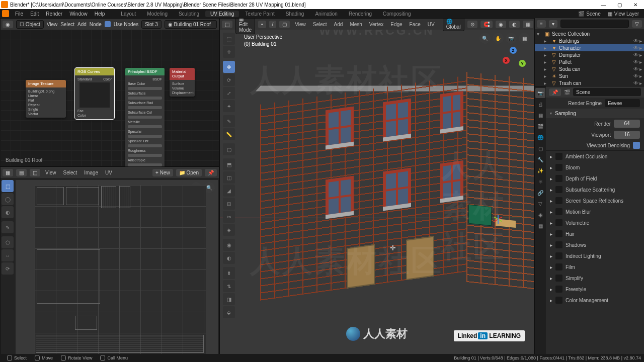 This screenshot has height=362, width=644. Describe the element at coordinates (595, 289) in the screenshot. I see `panel-freestyle: ▸Freestyle` at that location.